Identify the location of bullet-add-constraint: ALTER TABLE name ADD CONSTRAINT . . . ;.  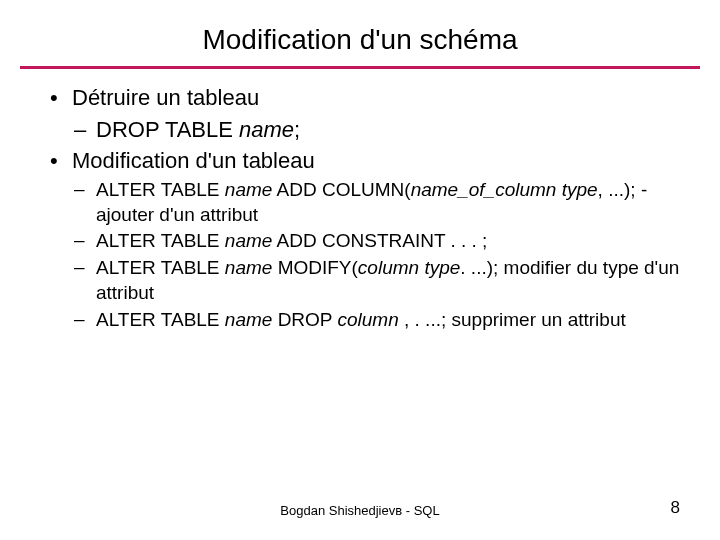
(370, 242).